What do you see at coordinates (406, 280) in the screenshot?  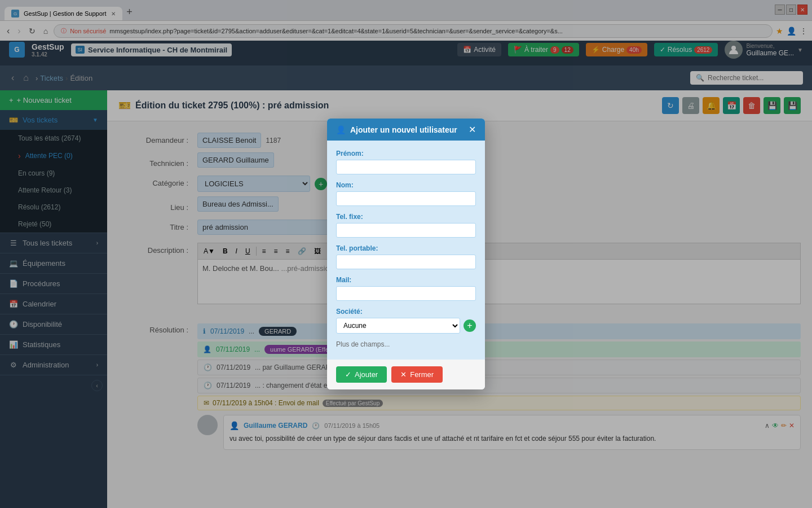 I see `mail-label: Mail:` at bounding box center [406, 280].